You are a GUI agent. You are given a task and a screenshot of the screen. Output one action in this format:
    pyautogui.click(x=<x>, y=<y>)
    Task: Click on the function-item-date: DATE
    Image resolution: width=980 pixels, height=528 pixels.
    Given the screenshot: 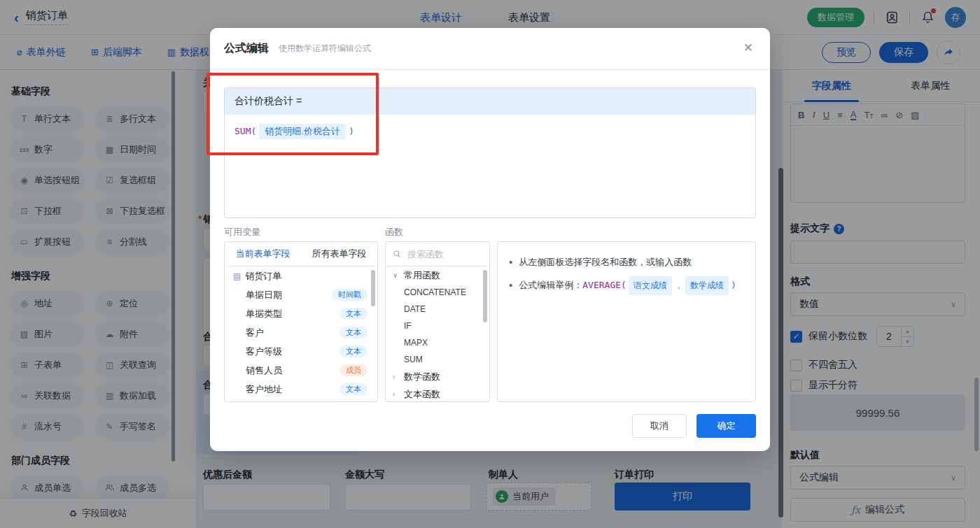 What is the action you would take?
    pyautogui.click(x=438, y=309)
    